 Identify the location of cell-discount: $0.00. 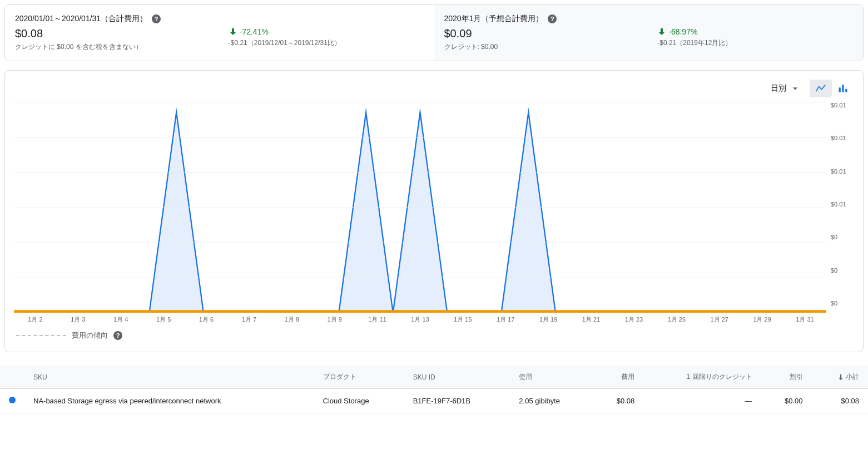
(786, 401).